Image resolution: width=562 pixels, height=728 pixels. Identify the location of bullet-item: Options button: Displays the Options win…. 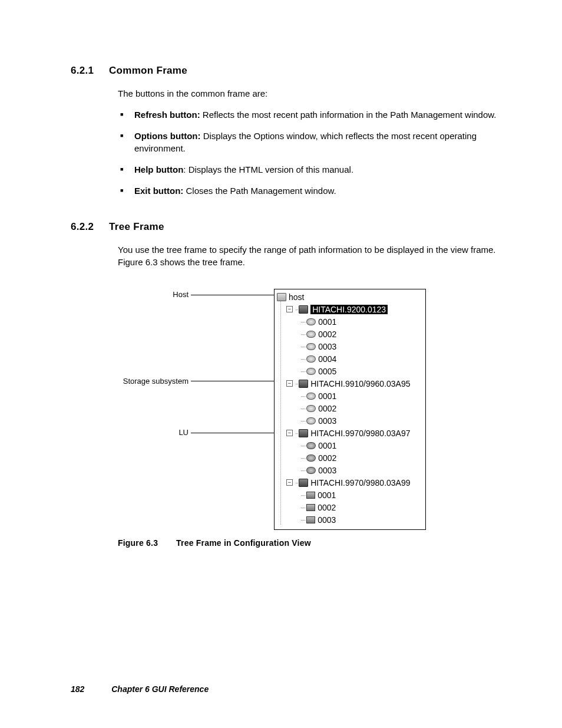
(313, 143).